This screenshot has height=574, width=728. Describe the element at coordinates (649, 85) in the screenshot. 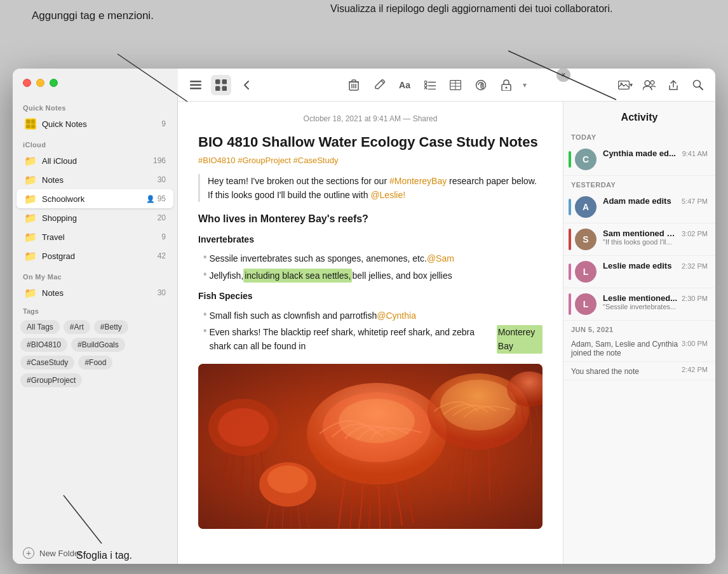

I see `collaborate-button` at that location.